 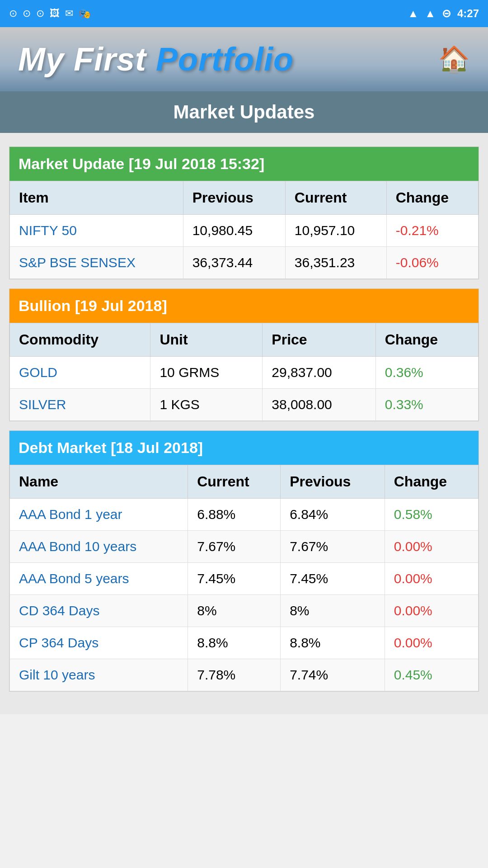 What do you see at coordinates (99, 547) in the screenshot?
I see `cell-name: AAA Bond 10 years` at bounding box center [99, 547].